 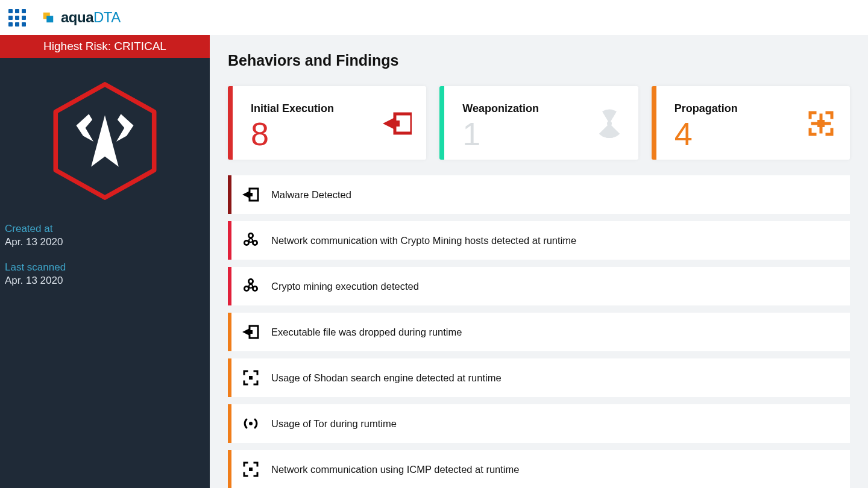 I want to click on sidebar-meta: Created at Apr. 13 2020 Last scanned Apr…, so click(x=105, y=261).